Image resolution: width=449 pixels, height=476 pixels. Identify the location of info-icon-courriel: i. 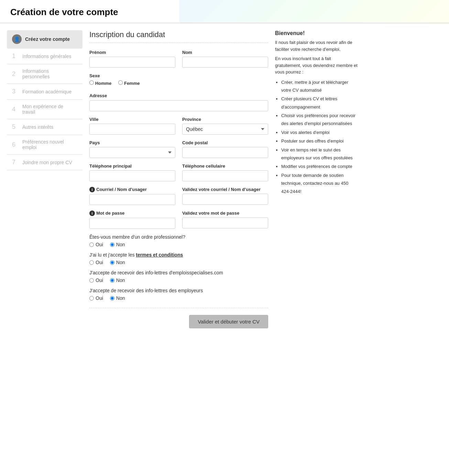
(92, 190).